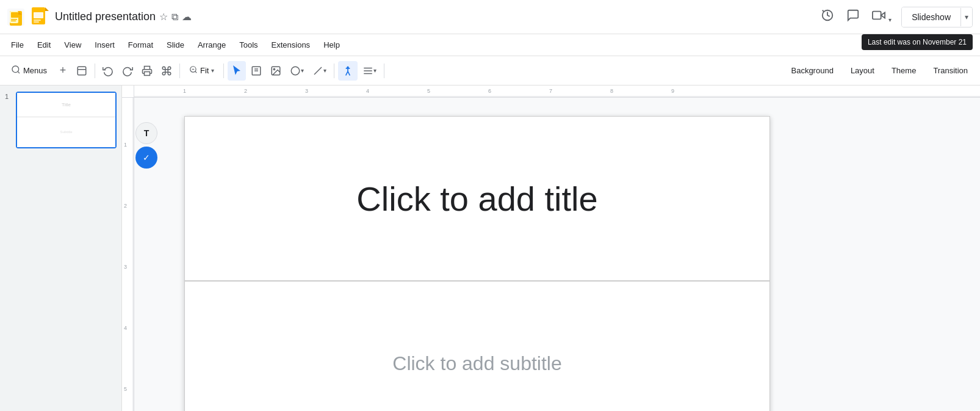 The height and width of the screenshot is (411, 980). Describe the element at coordinates (128, 254) in the screenshot. I see `ruler-v-svg: 1 2 3 4 5` at that location.